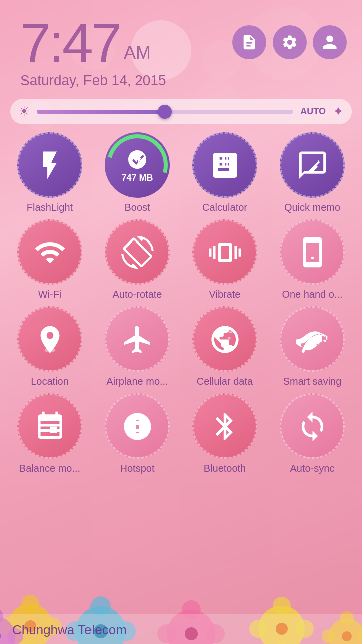  I want to click on auto-label: AUTO, so click(313, 112).